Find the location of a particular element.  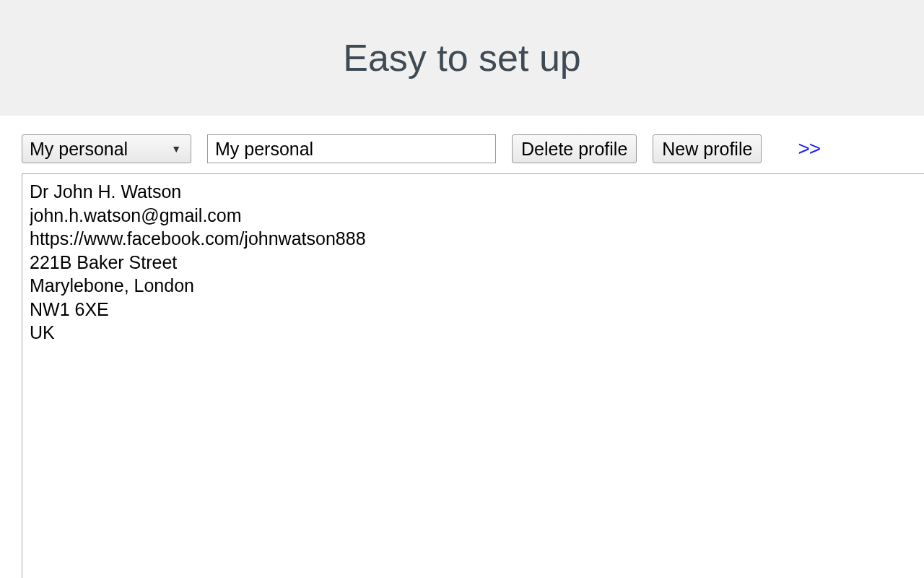

delete-profile-button: Delete profile is located at coordinates (575, 149).